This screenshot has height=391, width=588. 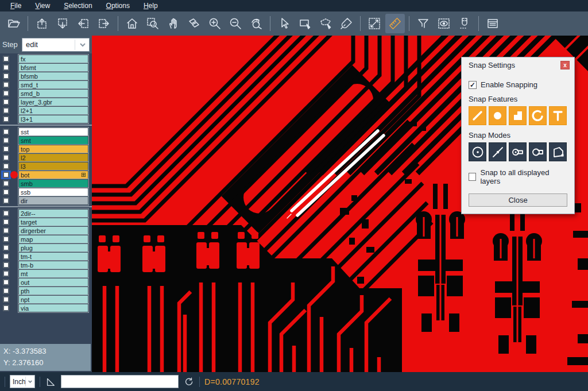 I want to click on snap-mode-midpoint-button, so click(x=497, y=152).